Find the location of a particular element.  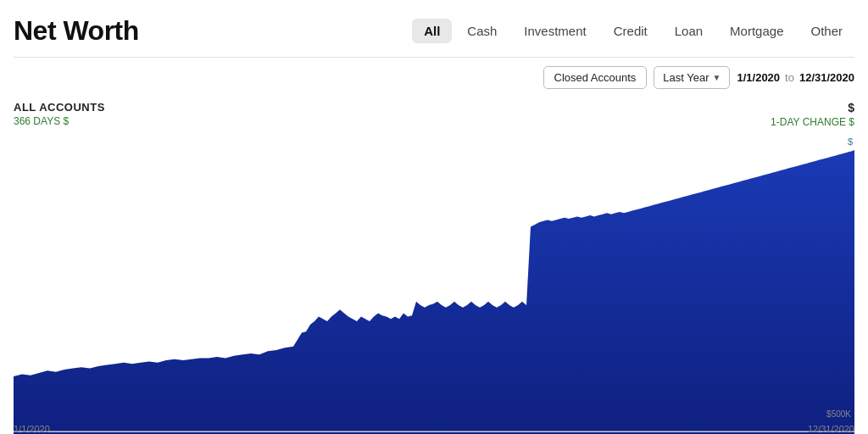

account-right: $ 1-DAY CHANGE $ is located at coordinates (812, 114).